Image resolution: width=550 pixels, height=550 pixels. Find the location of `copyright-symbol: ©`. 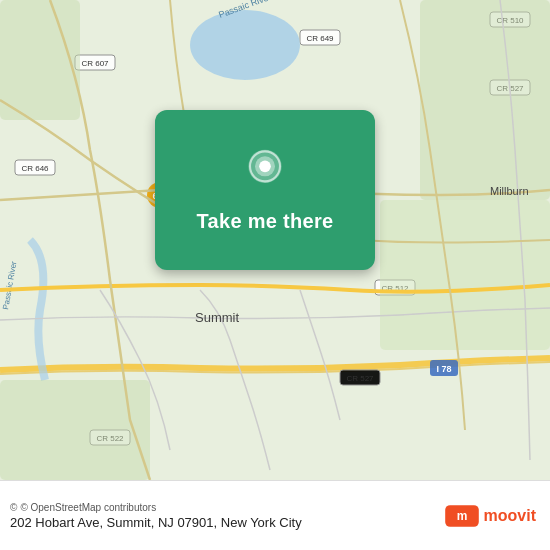

copyright-symbol: © is located at coordinates (14, 508).